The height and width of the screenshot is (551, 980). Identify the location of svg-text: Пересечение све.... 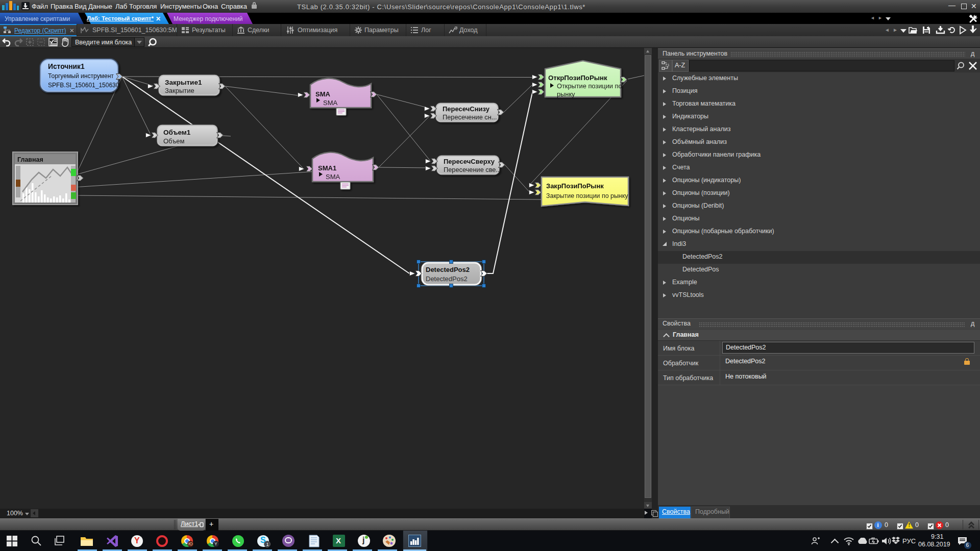
(473, 169).